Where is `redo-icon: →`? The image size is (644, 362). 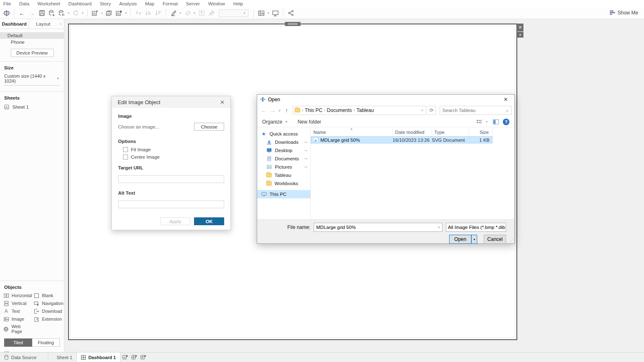
redo-icon: → is located at coordinates (32, 13).